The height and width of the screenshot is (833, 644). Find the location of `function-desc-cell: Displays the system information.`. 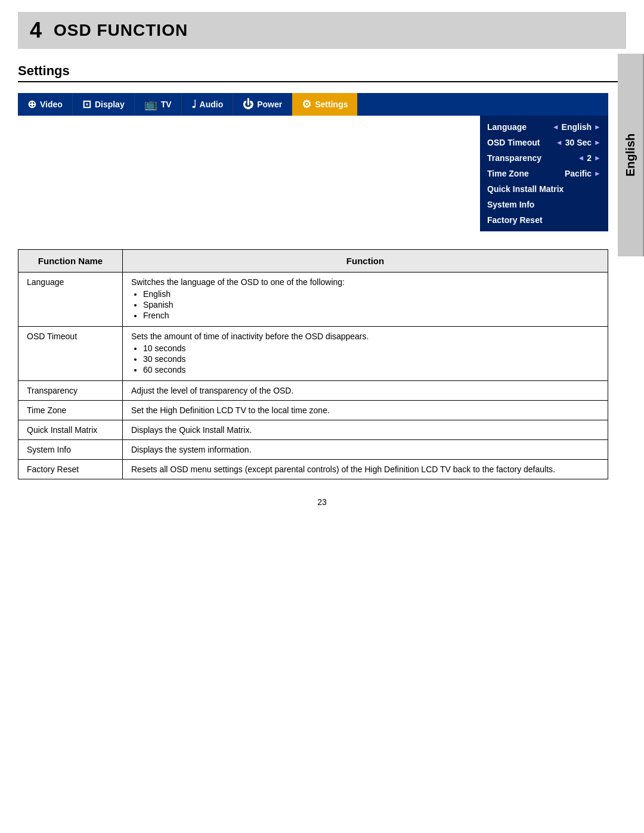

function-desc-cell: Displays the system information. is located at coordinates (366, 450).